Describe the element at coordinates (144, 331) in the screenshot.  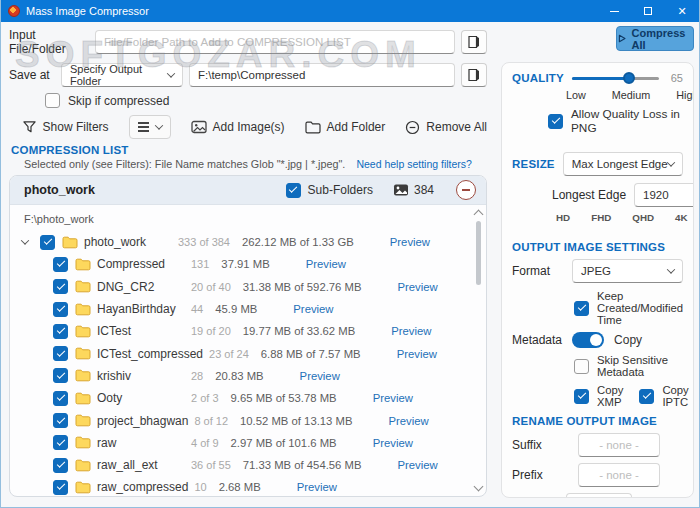
I see `folder-name: ICTest` at that location.